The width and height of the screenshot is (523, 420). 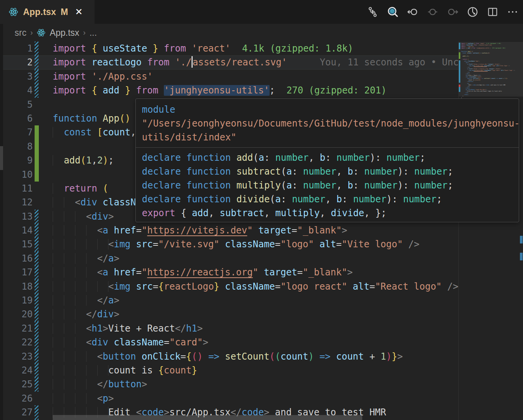 I want to click on line-number: 15, so click(x=16, y=244).